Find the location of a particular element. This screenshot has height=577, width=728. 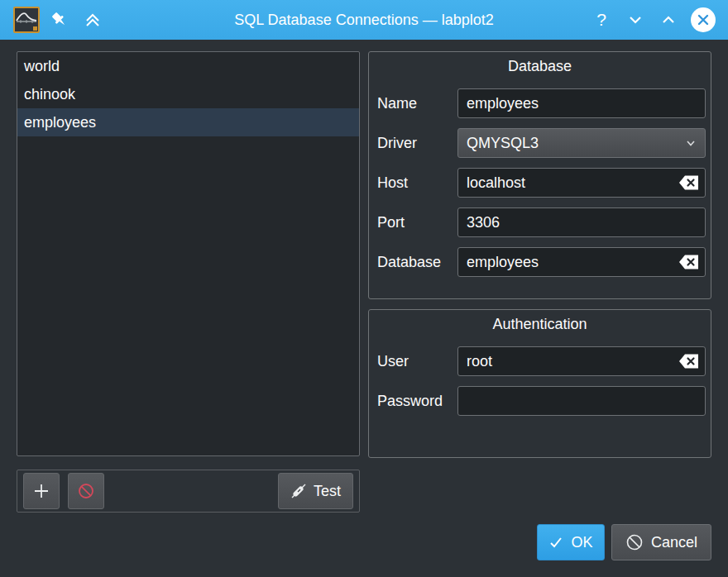

labplot-plot-glyph is located at coordinates (26, 20).